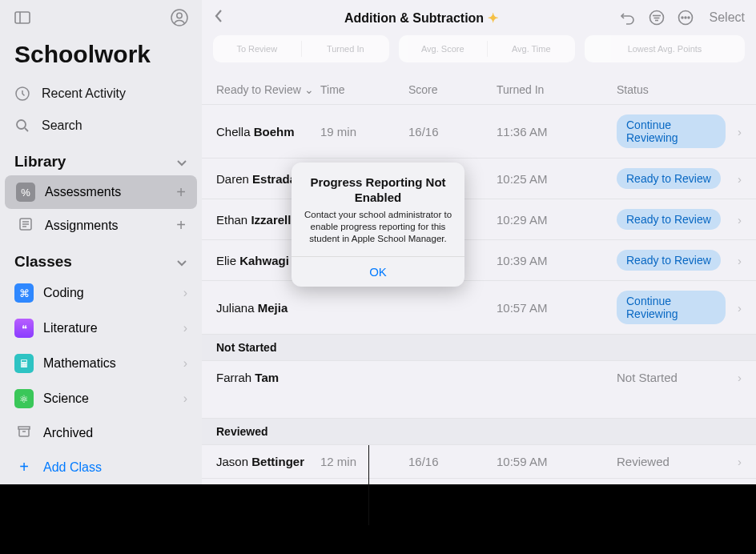 The width and height of the screenshot is (756, 554). What do you see at coordinates (26, 226) in the screenshot?
I see `list-icon` at bounding box center [26, 226].